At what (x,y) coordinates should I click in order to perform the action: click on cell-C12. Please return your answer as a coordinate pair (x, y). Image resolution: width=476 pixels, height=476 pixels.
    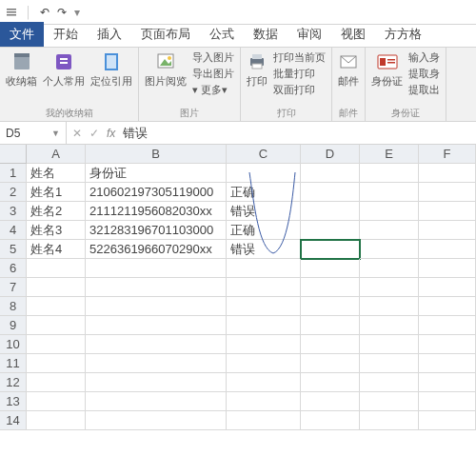
    Looking at the image, I should click on (264, 383).